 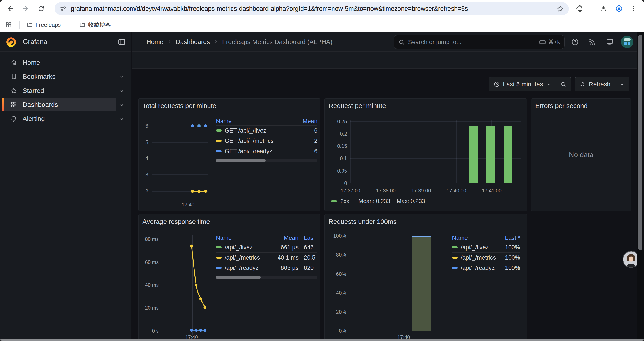 I want to click on brand-title: Grafana, so click(x=35, y=42).